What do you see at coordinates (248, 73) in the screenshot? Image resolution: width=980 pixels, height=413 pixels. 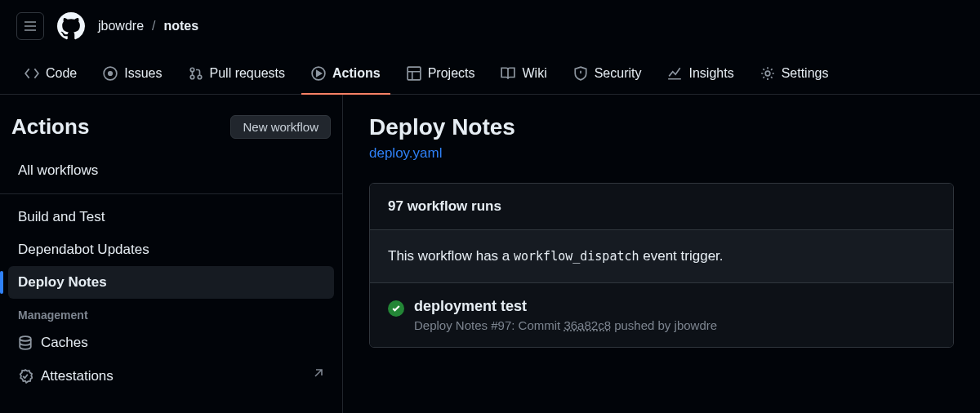 I see `tab-label: Pull requests` at bounding box center [248, 73].